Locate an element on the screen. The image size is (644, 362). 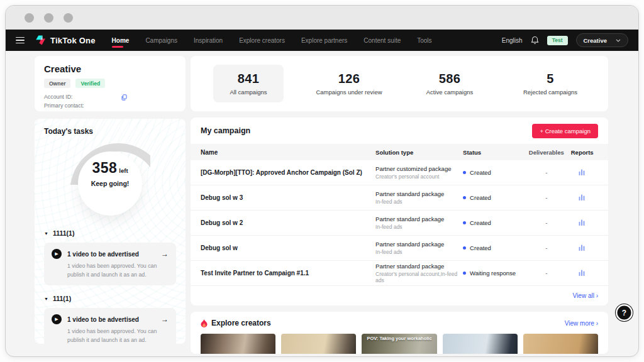
stat-block: 126 Campaigns under review is located at coordinates (349, 84).